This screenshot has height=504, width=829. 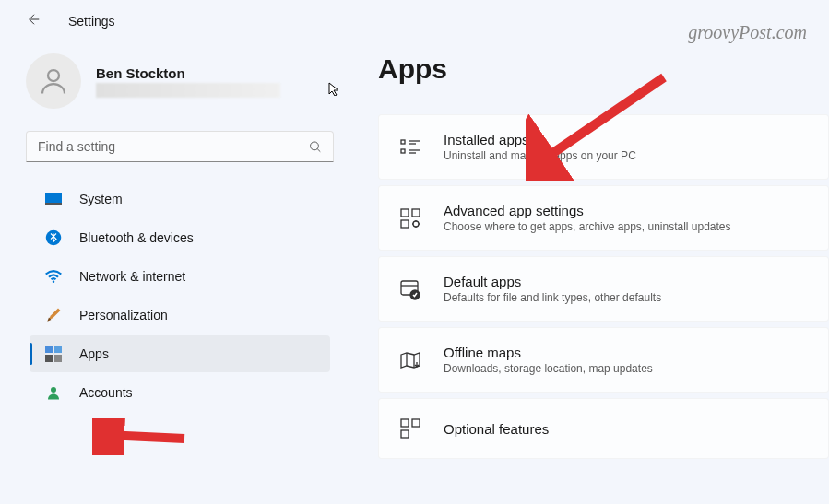 I want to click on card-title: Advanced app settings, so click(x=587, y=210).